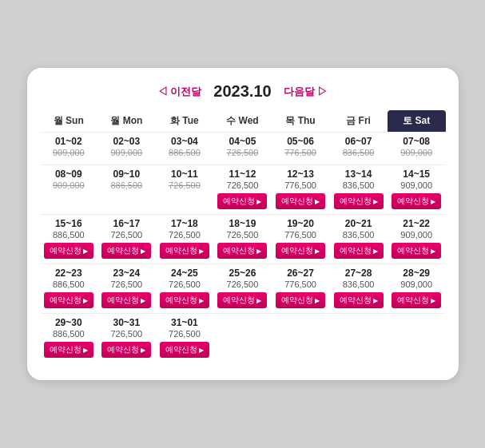  Describe the element at coordinates (300, 273) in the screenshot. I see `day-range: 26~27` at that location.